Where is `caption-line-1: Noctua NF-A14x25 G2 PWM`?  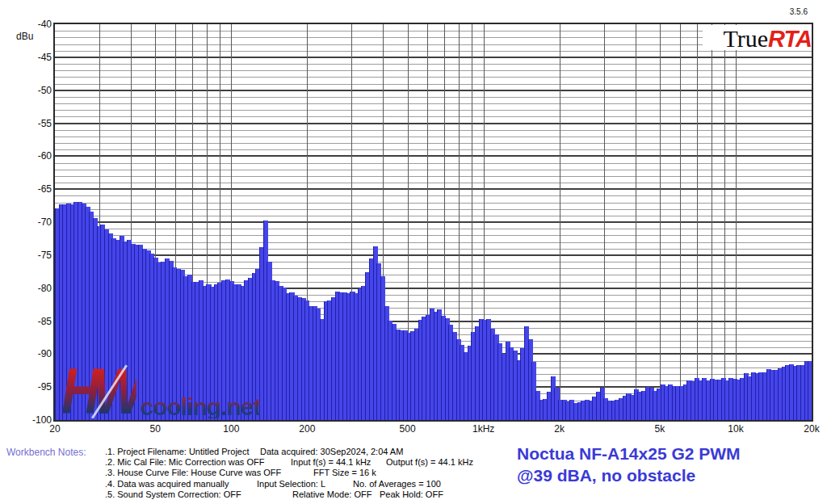 caption-line-1: Noctua NF-A14x25 G2 PWM is located at coordinates (628, 454).